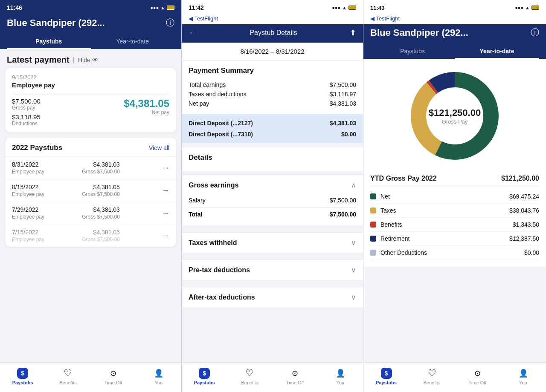  What do you see at coordinates (523, 373) in the screenshot?
I see `you-icon-3: 👤` at bounding box center [523, 373].